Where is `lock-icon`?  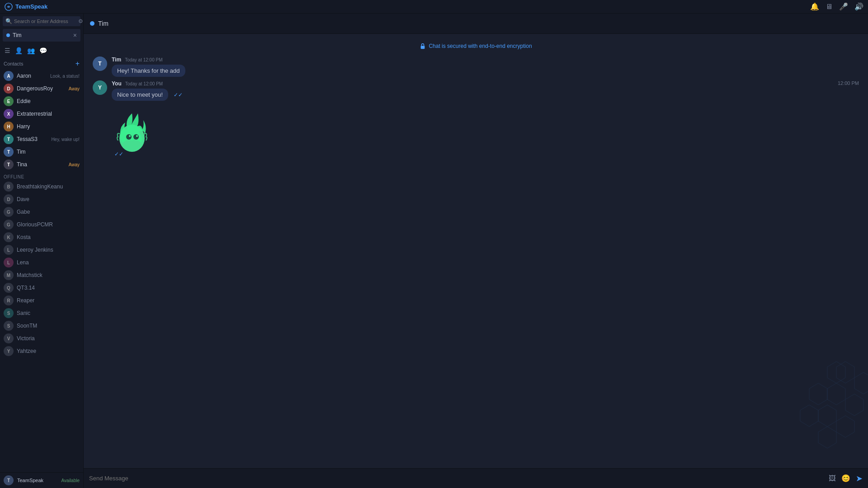
lock-icon is located at coordinates (423, 46).